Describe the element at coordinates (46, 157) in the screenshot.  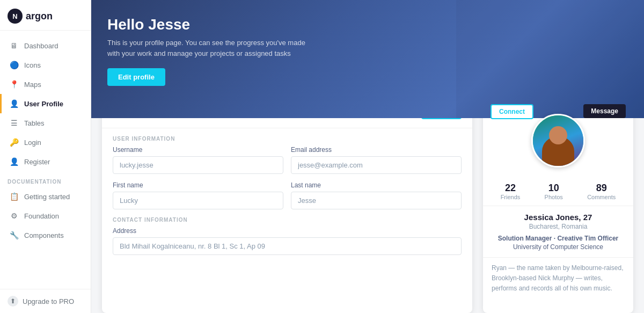
I see `sidebar: N argon 🖥 Dashboard 🔵 Icons 📍 Maps 👤 Use…` at that location.